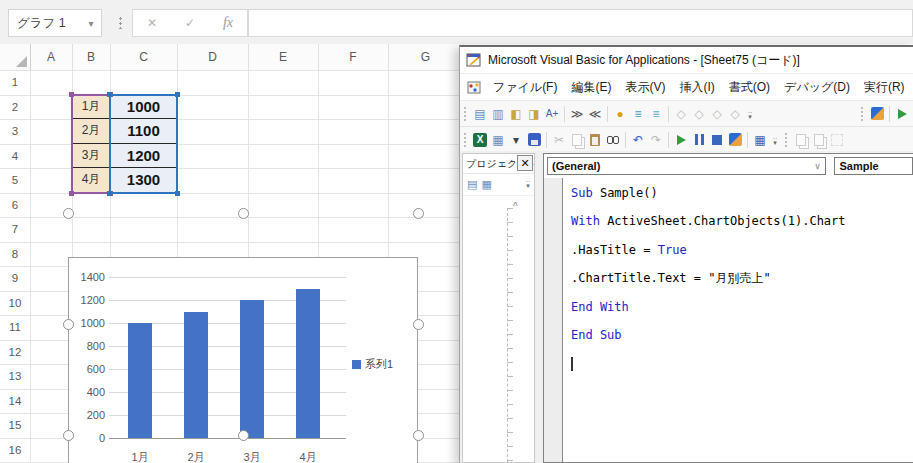 This screenshot has width=913, height=463. Describe the element at coordinates (16, 180) in the screenshot. I see `row-header-5: 5` at that location.